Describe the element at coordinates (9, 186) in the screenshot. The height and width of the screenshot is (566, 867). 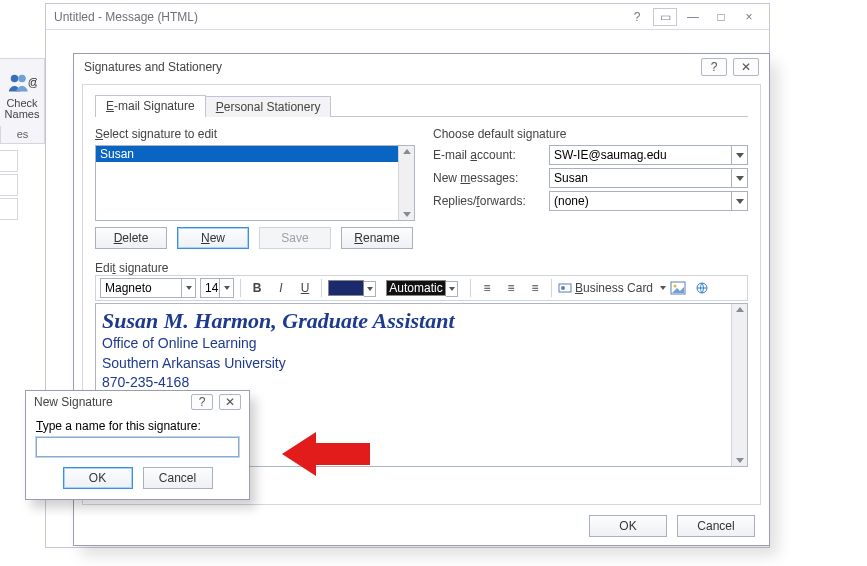
I see `left-edge-stubs` at that location.